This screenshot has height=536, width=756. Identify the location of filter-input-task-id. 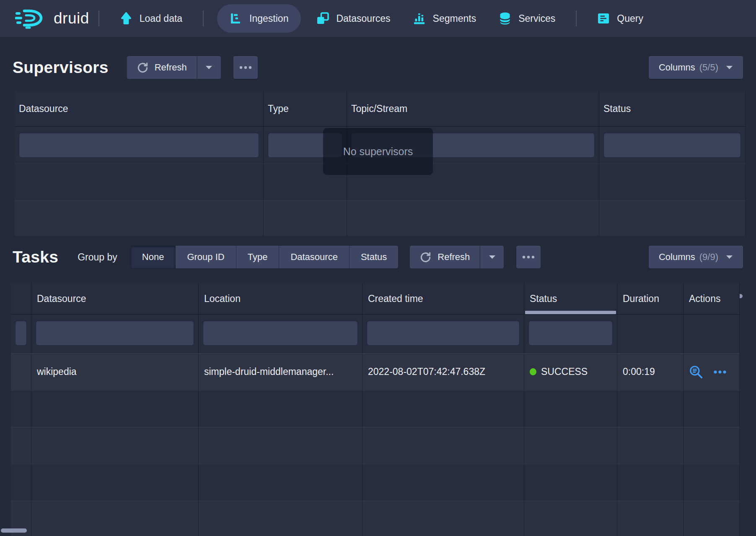
(21, 333).